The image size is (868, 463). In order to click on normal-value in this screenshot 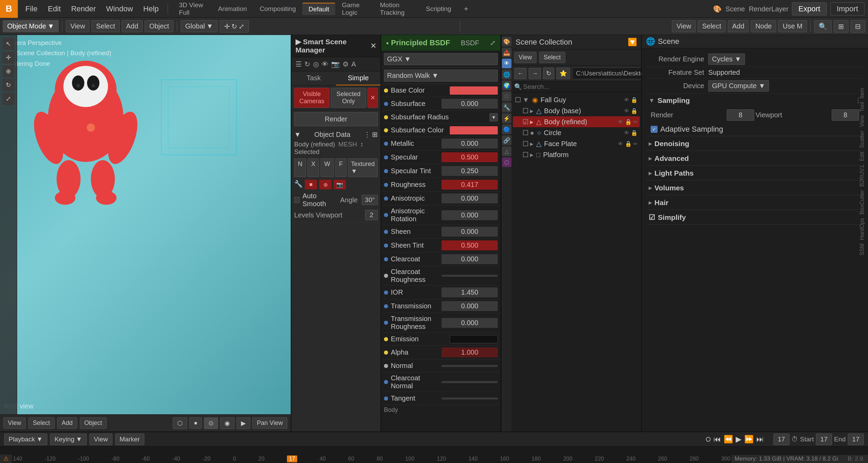, I will do `click(470, 366)`.